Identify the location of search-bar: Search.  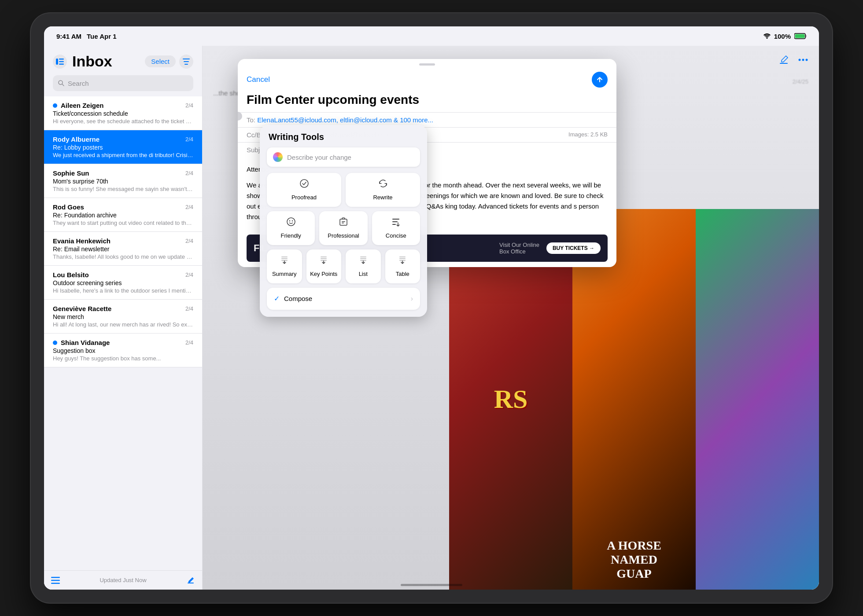
(123, 83).